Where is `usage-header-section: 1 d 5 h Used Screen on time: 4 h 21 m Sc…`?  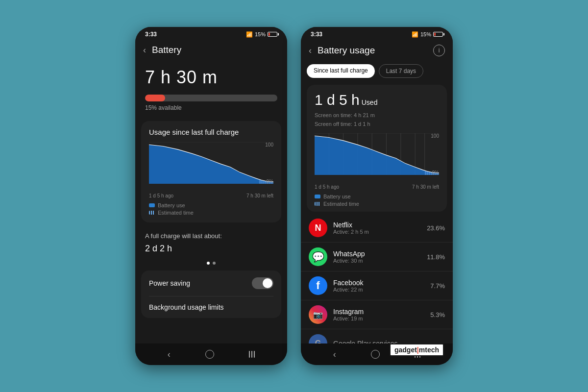 usage-header-section: 1 d 5 h Used Screen on time: 4 h 21 m Sc… is located at coordinates (377, 148).